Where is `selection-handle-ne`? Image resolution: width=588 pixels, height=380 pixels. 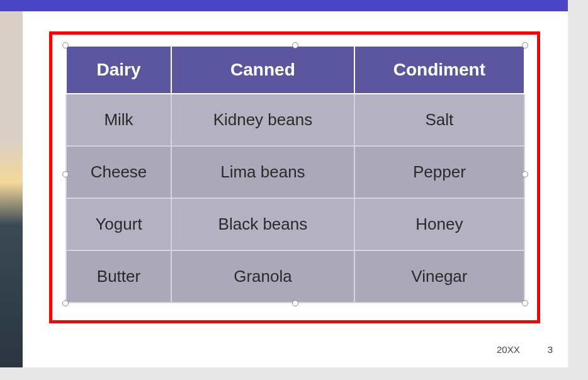 selection-handle-ne is located at coordinates (525, 45).